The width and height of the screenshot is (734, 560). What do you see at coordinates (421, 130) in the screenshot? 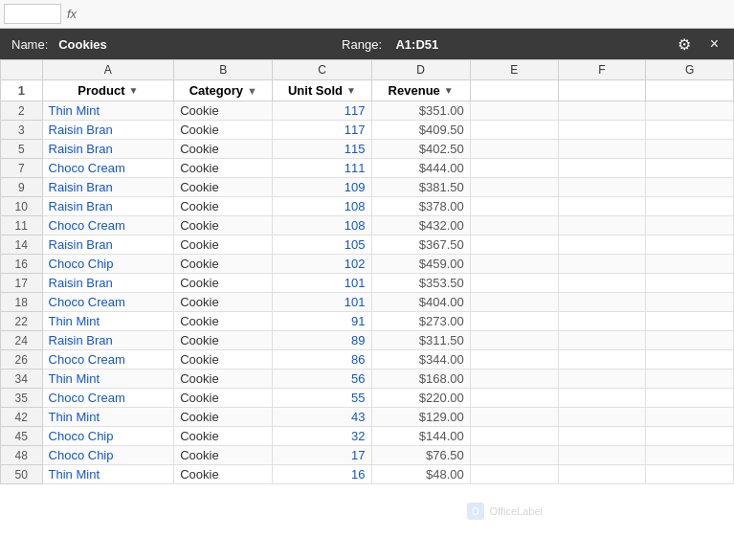
I see `cell-revenue: $409.50` at bounding box center [421, 130].